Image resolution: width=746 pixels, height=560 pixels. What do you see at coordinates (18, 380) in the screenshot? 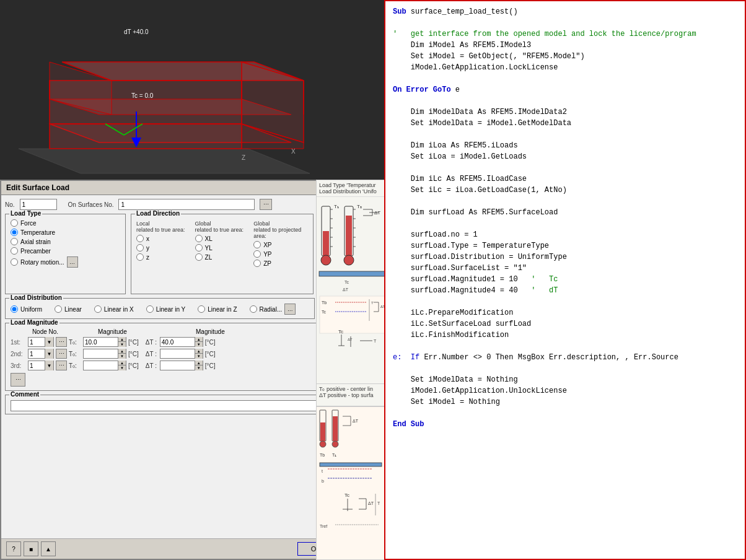
I see `magnitude-extra-btn: ⋯` at bounding box center [18, 380].